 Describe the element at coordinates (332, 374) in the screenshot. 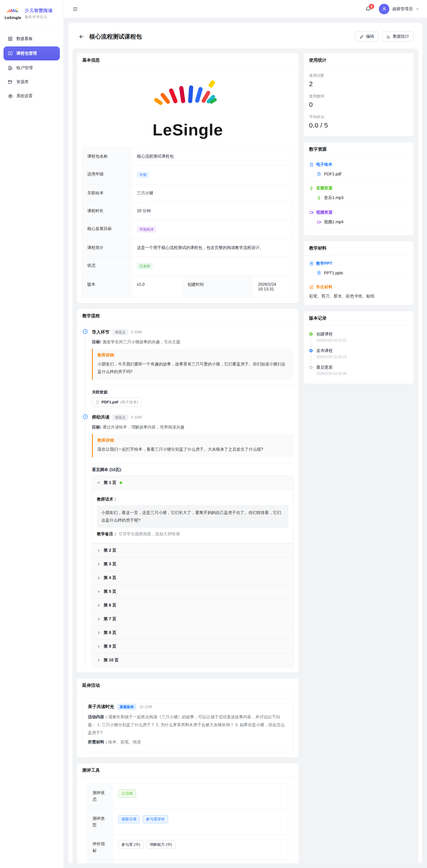

I see `event-time: 2026/2/24 14:43:39` at that location.